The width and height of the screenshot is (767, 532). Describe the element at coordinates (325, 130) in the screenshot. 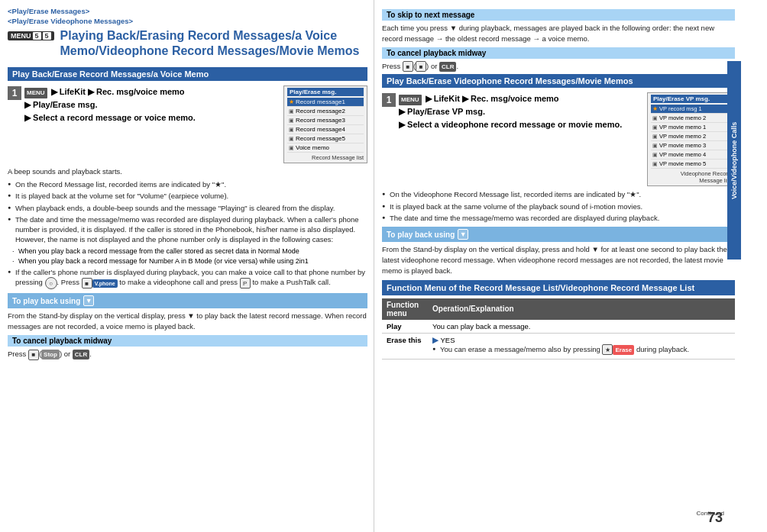

I see `list-item: ▣Record message4` at that location.